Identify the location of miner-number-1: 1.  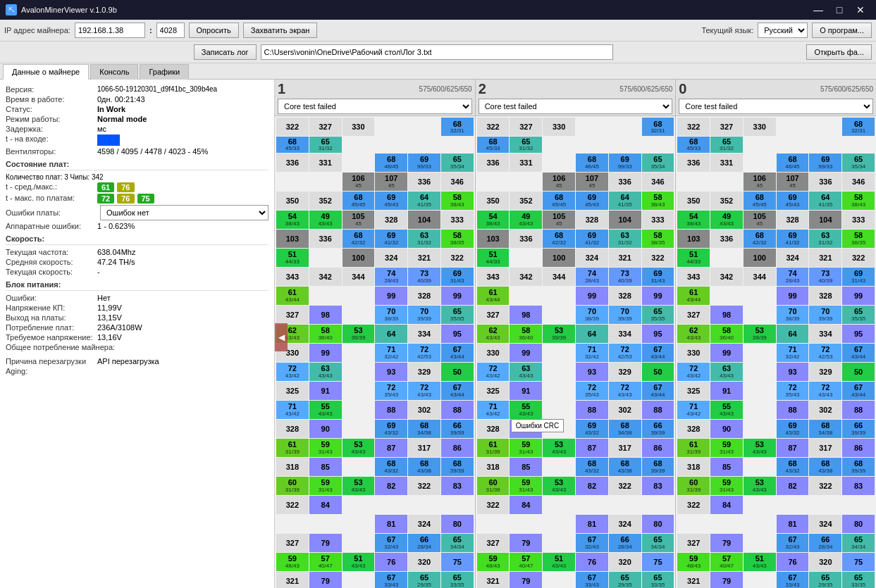
(282, 89).